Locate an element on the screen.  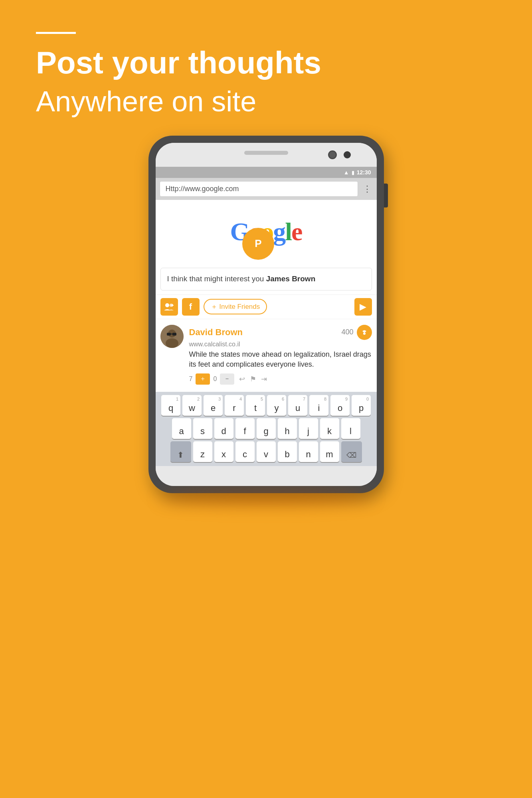
google-l: l is located at coordinates (288, 232).